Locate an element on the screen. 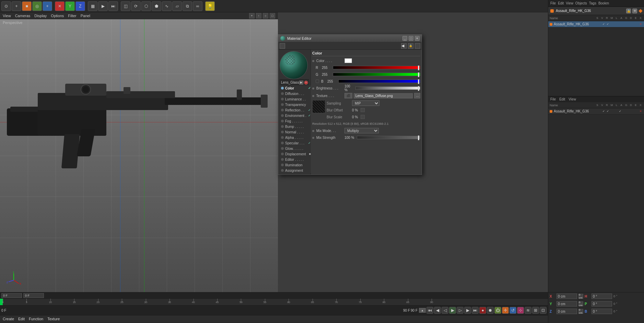 Image resolution: width=644 pixels, height=323 pixels. h-field is located at coordinates (602, 296).